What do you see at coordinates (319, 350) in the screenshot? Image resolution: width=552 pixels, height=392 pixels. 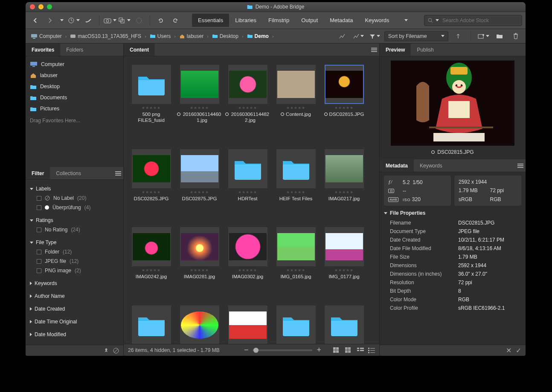 I see `zoom-in-button: +` at bounding box center [319, 350].